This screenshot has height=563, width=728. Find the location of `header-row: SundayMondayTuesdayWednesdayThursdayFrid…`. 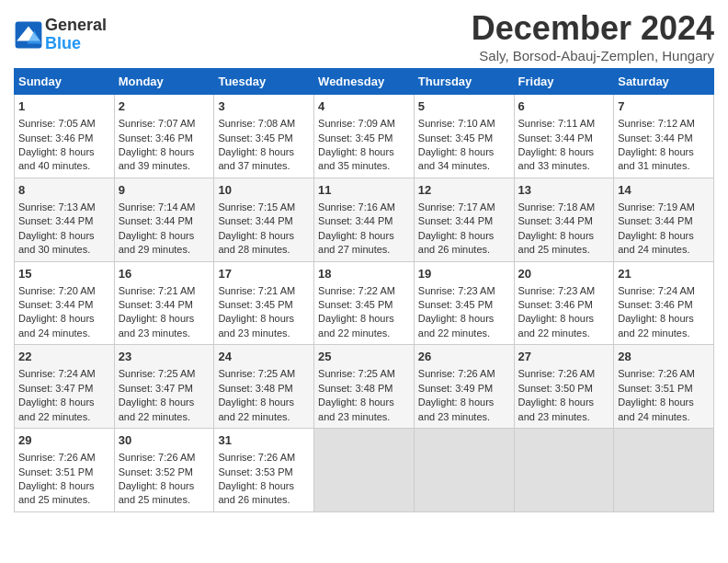

header-row: SundayMondayTuesdayWednesdayThursdayFrid… is located at coordinates (364, 82).